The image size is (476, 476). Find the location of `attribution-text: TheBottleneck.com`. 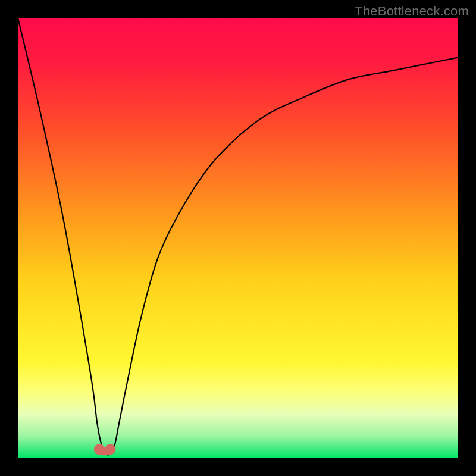

attribution-text: TheBottleneck.com is located at coordinates (412, 11).